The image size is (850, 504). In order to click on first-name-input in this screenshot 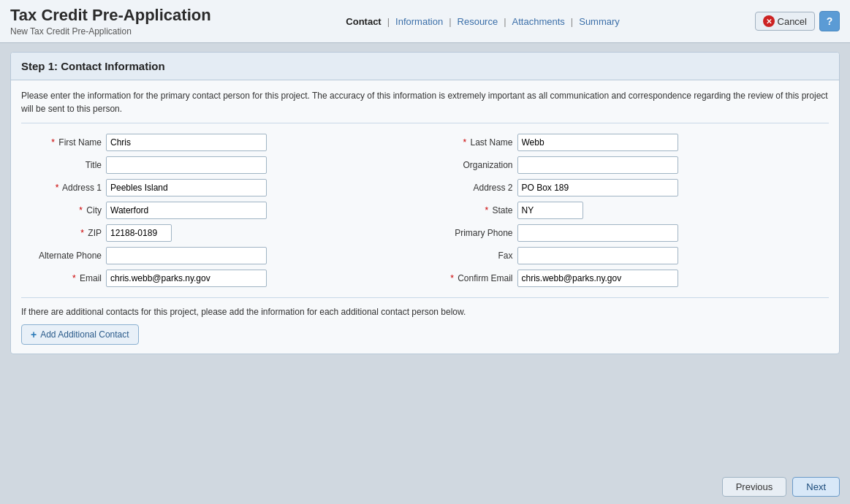, I will do `click(186, 142)`.